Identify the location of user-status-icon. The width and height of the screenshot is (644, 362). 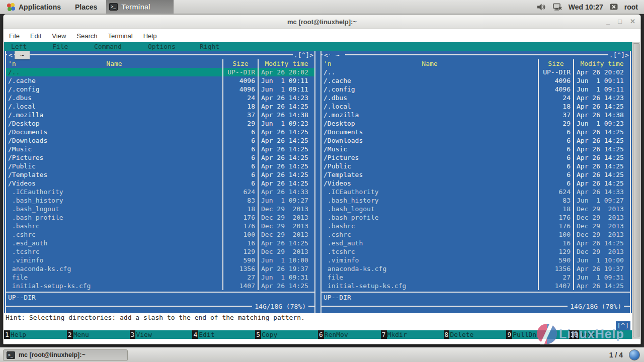
(614, 7).